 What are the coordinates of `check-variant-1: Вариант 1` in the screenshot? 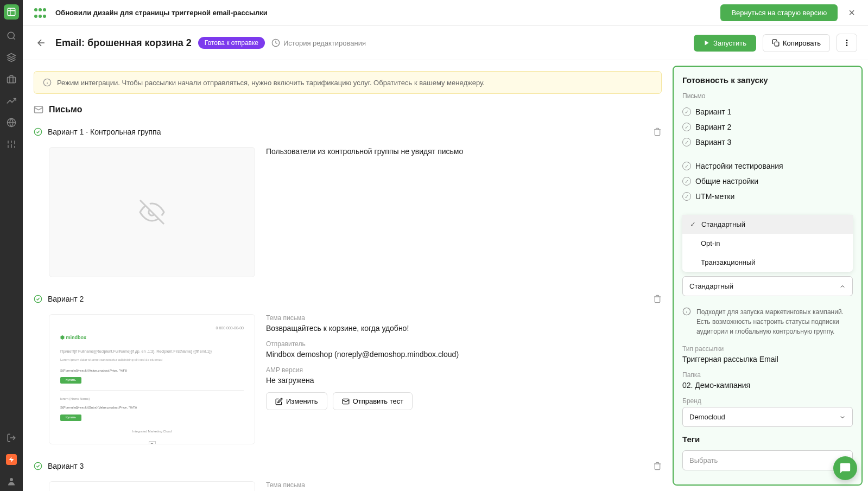 It's located at (768, 112).